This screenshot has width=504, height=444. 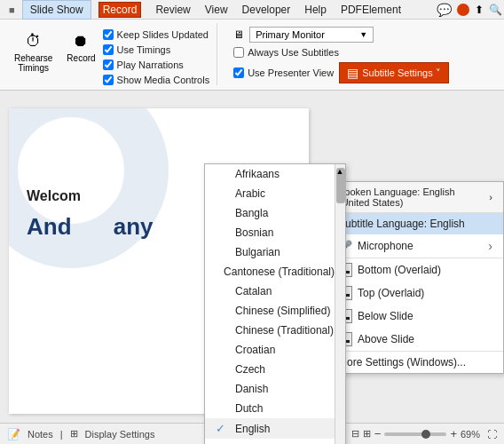 I want to click on menu-bar: ■ Slide Show Record Review View Develope…, so click(x=252, y=10).